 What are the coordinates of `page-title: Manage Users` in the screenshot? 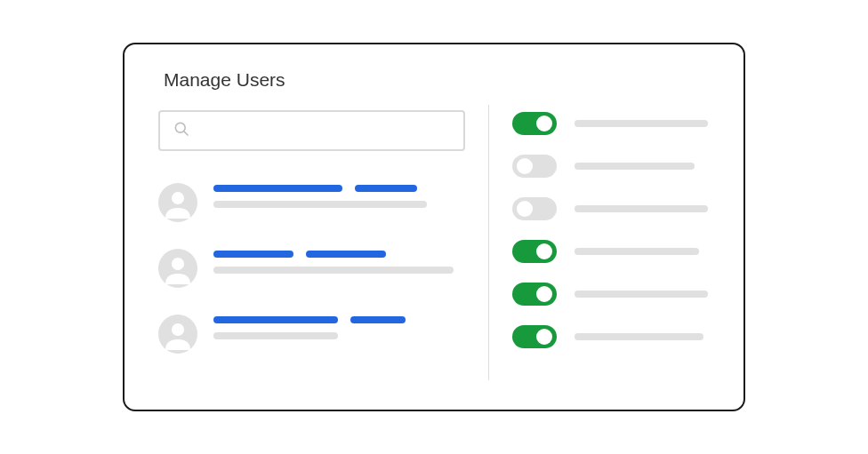 It's located at (434, 80).